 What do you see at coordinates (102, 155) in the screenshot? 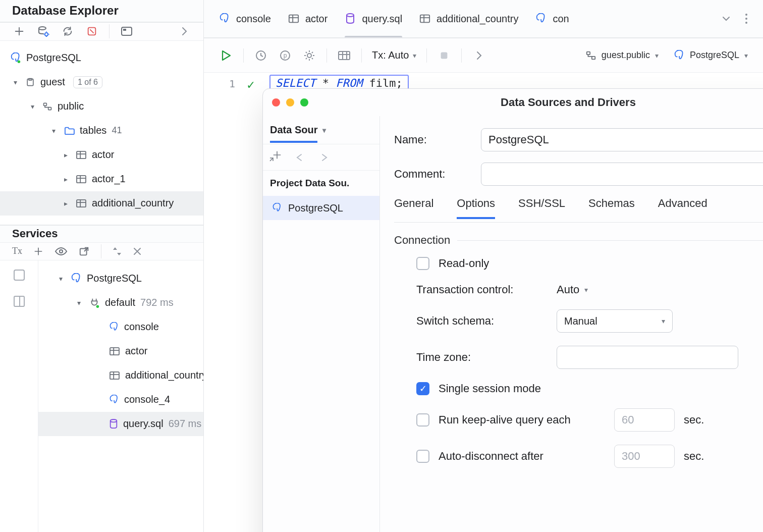
I see `tree-table-actor: ▸ actor` at bounding box center [102, 155].